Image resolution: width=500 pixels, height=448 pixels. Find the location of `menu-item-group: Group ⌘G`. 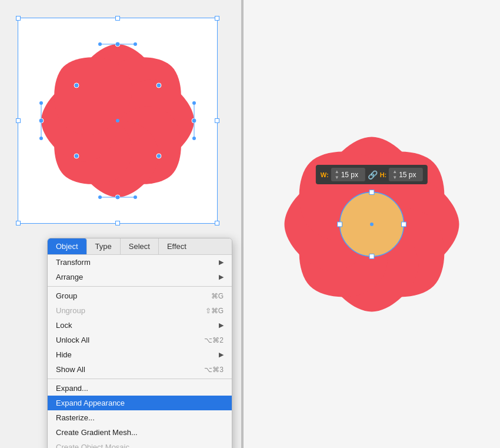

menu-item-group: Group ⌘G is located at coordinates (140, 296).